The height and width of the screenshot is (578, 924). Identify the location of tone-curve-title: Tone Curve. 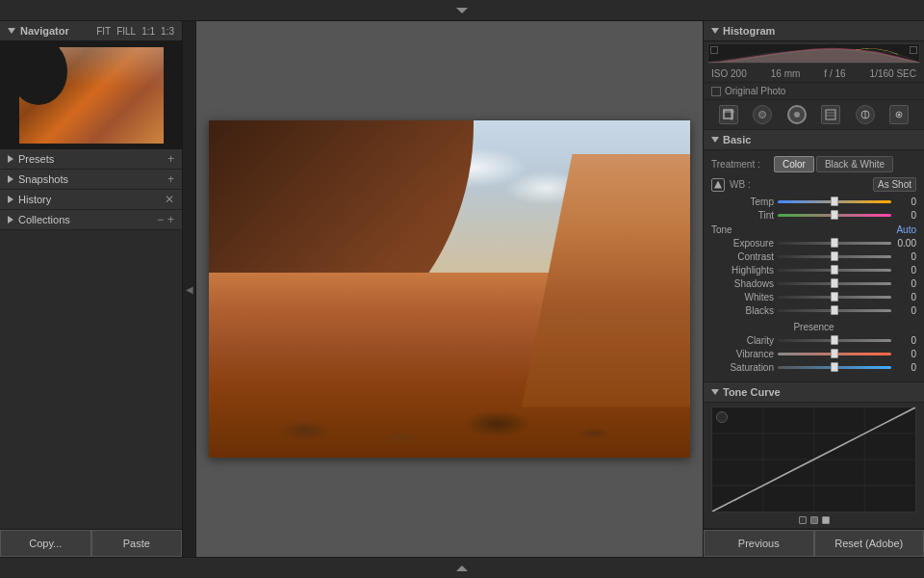
(752, 392).